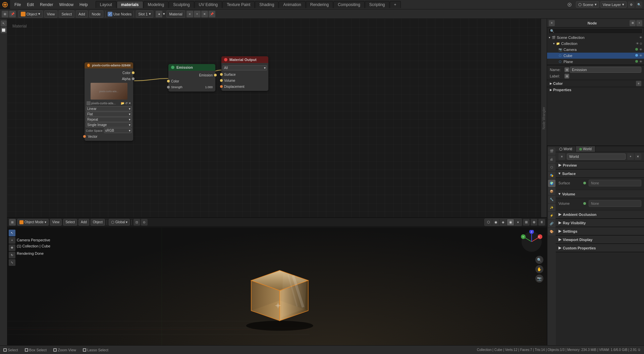 The height and width of the screenshot is (354, 644). I want to click on view-layer-tab: ⬡, so click(552, 167).